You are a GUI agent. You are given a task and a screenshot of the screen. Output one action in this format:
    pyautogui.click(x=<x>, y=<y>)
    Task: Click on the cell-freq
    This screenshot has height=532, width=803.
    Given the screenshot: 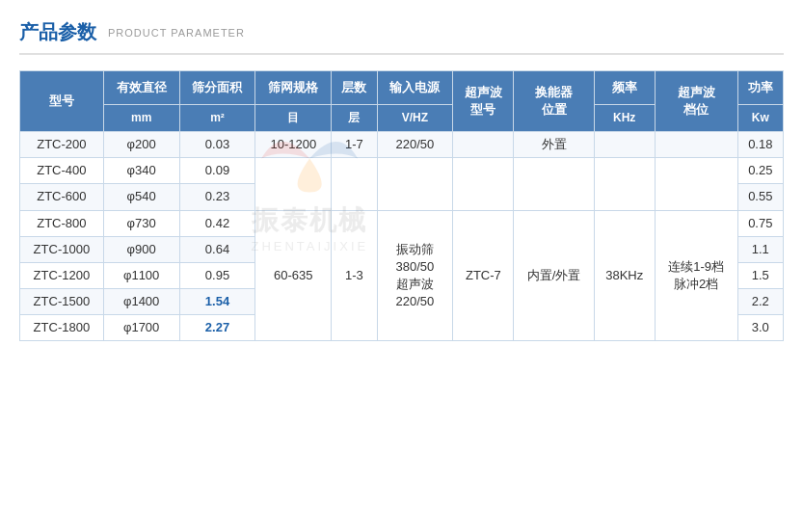 What is the action you would take?
    pyautogui.click(x=625, y=145)
    